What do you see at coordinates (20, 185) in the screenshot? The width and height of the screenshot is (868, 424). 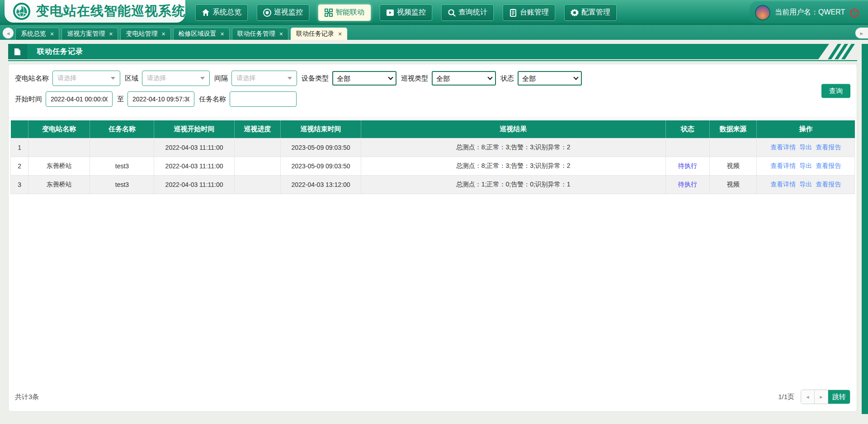 I see `cell-index: 3` at bounding box center [20, 185].